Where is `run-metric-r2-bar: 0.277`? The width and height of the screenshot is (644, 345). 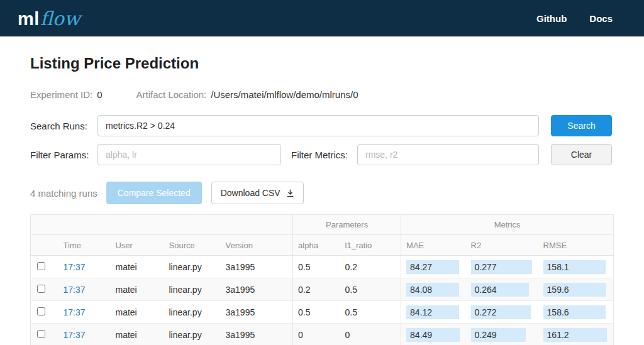
run-metric-r2-bar: 0.277 is located at coordinates (502, 267).